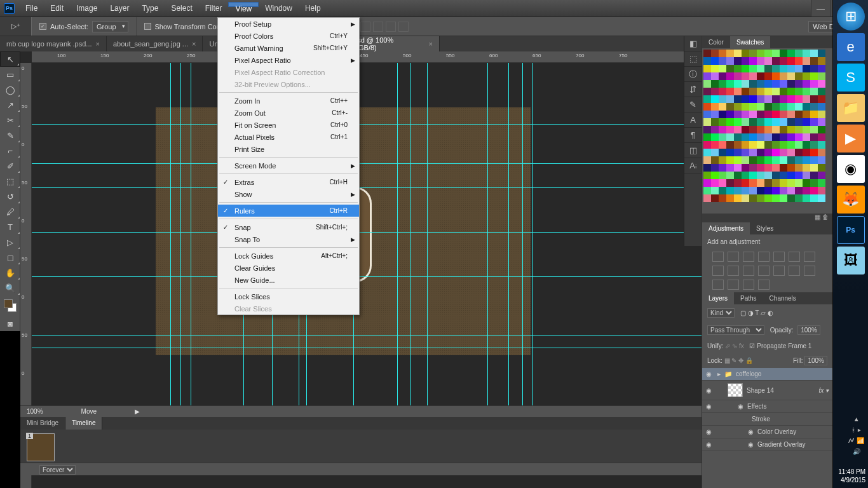  I want to click on menu-filter: Filter, so click(214, 4).